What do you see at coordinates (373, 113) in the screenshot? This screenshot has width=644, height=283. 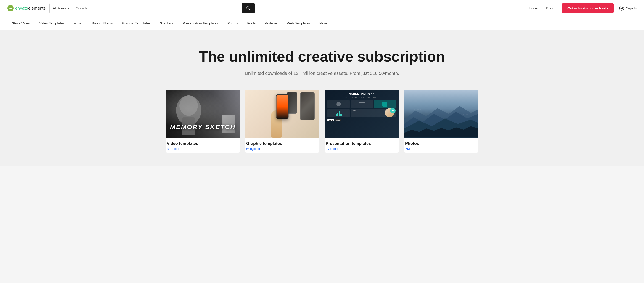 I see `pres-cell-5: Title text` at bounding box center [373, 113].